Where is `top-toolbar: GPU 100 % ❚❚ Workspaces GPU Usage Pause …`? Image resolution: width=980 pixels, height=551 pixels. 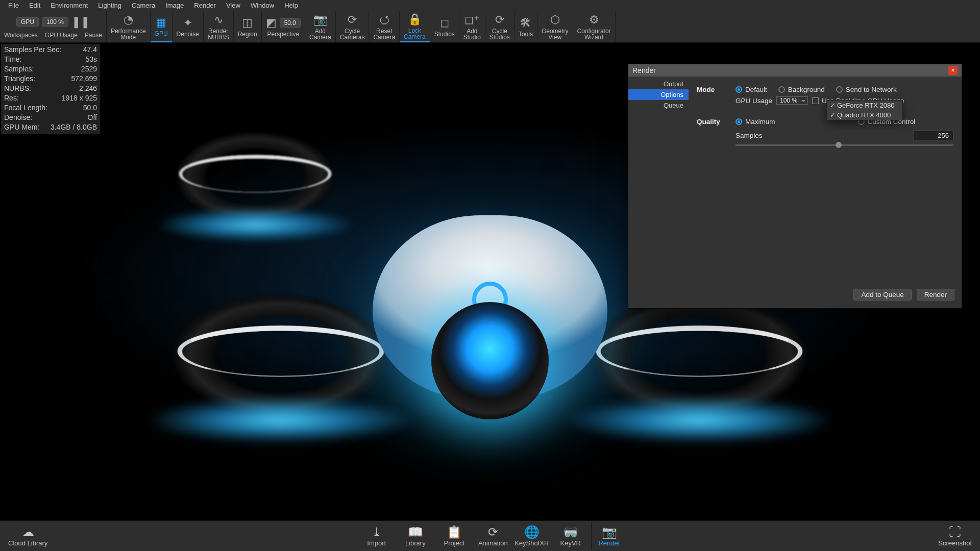
top-toolbar: GPU 100 % ❚❚ Workspaces GPU Usage Pause … is located at coordinates (490, 27).